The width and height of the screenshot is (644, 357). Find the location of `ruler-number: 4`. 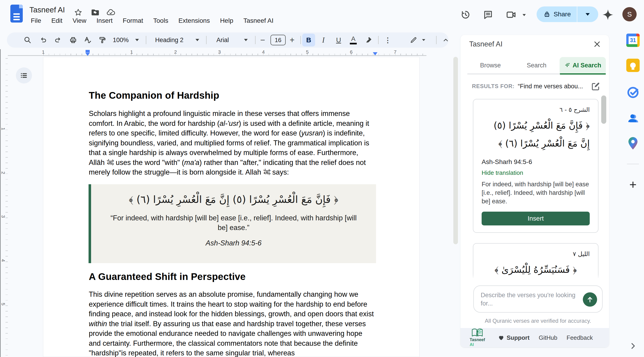

ruler-number: 4 is located at coordinates (3, 260).